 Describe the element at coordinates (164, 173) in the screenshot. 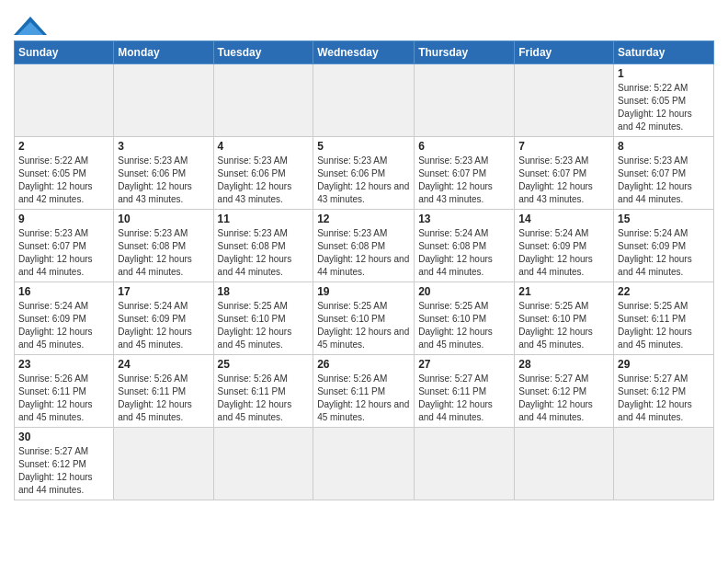

I see `calendar-cell: 3Sunrise: 5:23 AMSunset: 6:06 PMDaylight…` at that location.